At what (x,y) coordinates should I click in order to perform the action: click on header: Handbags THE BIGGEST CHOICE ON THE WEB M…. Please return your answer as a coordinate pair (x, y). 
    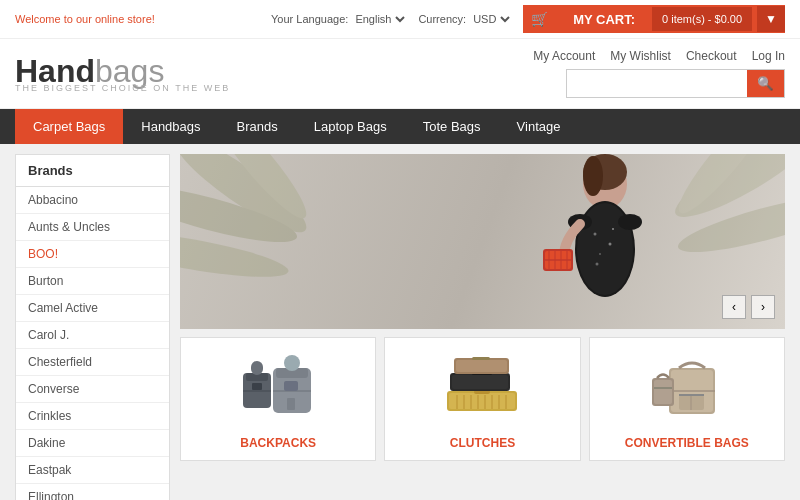
    Looking at the image, I should click on (400, 74).